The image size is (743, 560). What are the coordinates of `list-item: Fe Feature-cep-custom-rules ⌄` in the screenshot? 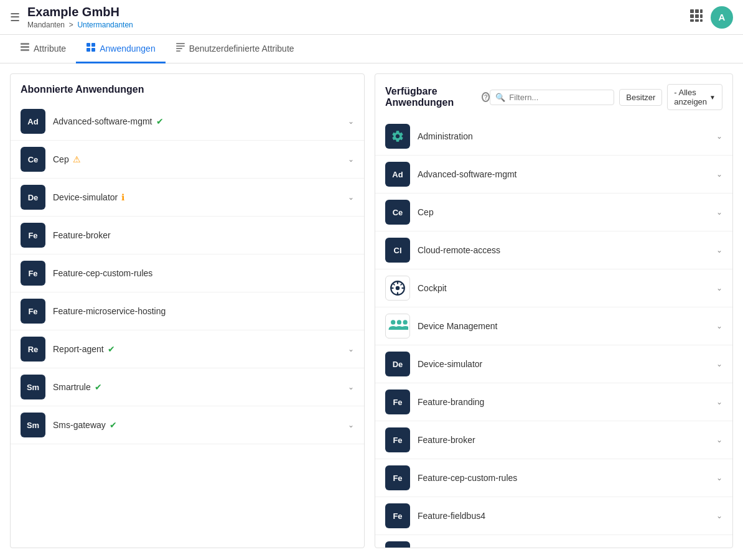 It's located at (554, 478).